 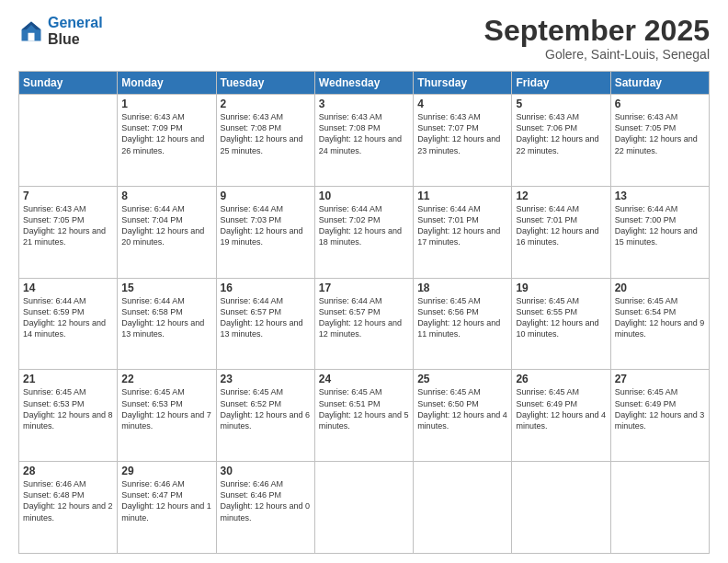 What do you see at coordinates (561, 83) in the screenshot?
I see `col-friday: Friday` at bounding box center [561, 83].